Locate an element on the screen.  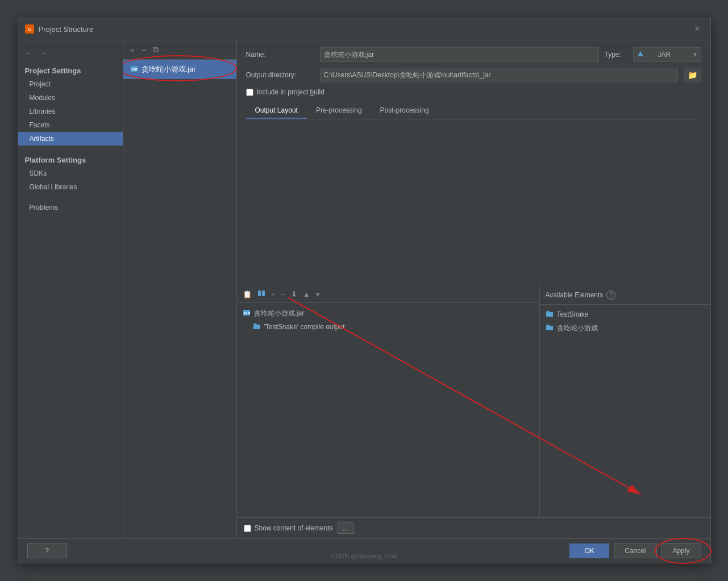
add-element-button: + is located at coordinates (273, 294).